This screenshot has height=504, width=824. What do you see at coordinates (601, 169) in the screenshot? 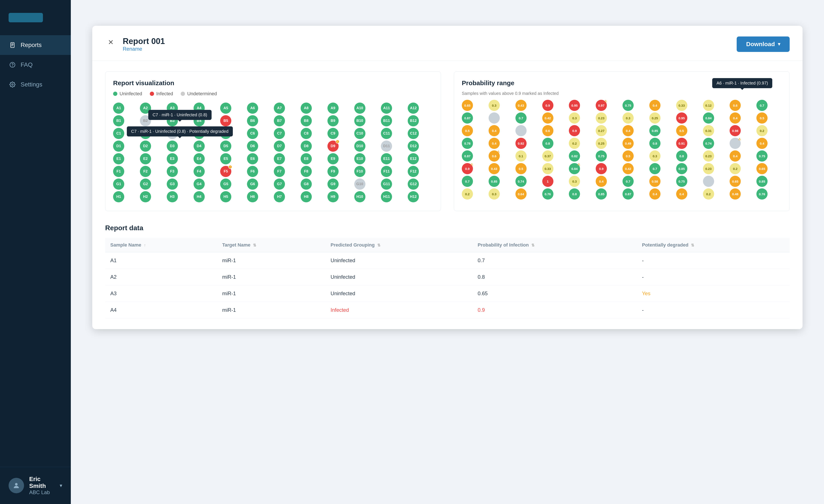
I see `prob-cell-F6: 0.9` at bounding box center [601, 169].